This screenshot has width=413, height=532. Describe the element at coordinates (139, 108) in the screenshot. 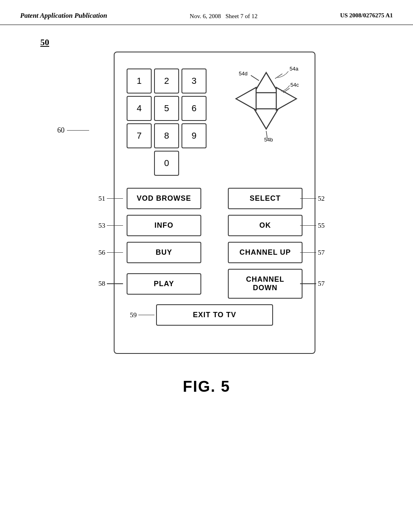

I see `key-4: 4` at that location.